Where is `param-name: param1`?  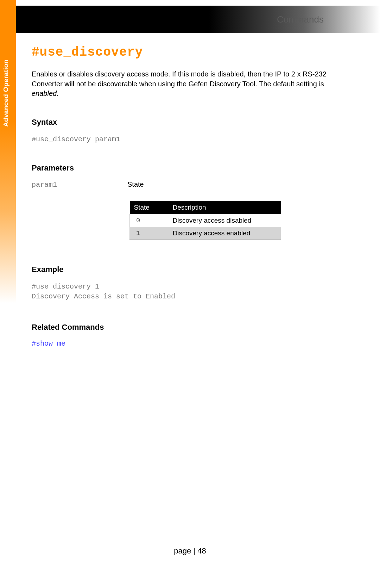 param-name: param1 is located at coordinates (44, 185).